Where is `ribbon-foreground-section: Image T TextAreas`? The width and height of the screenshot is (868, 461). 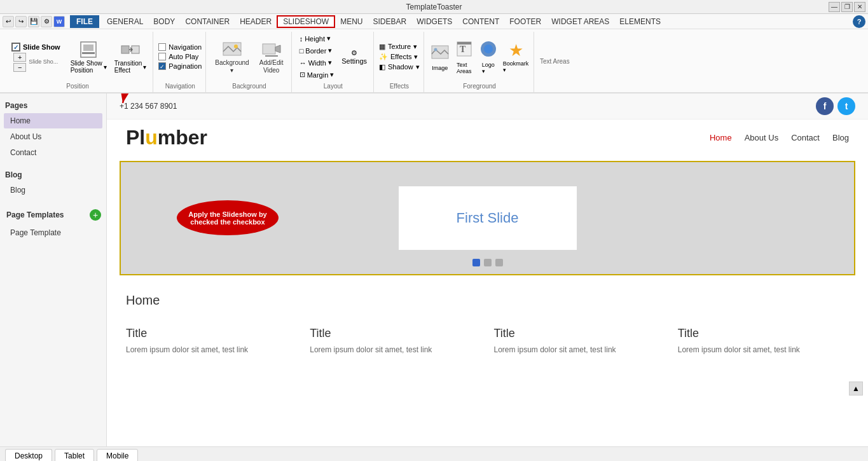
ribbon-foreground-section: Image T TextAreas is located at coordinates (480, 62).